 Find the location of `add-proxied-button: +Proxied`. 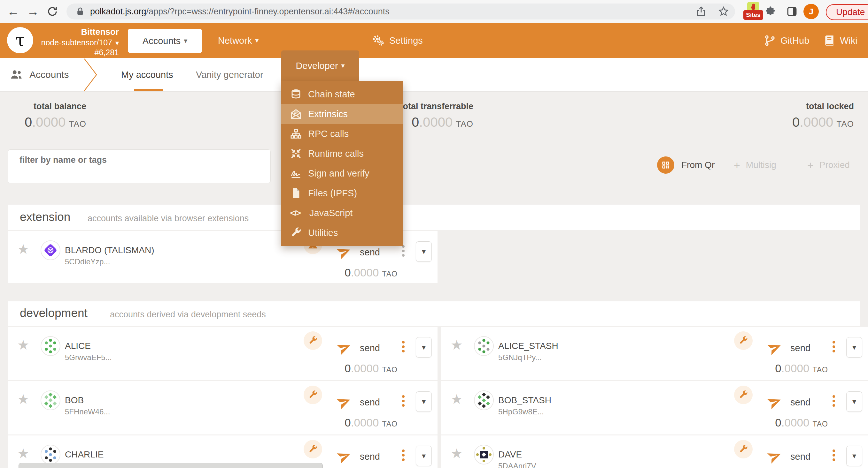

add-proxied-button: +Proxied is located at coordinates (829, 165).